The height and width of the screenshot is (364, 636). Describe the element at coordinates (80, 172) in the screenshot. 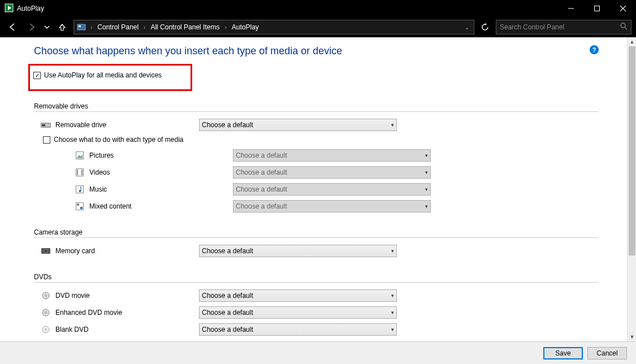

I see `videos-icon` at that location.